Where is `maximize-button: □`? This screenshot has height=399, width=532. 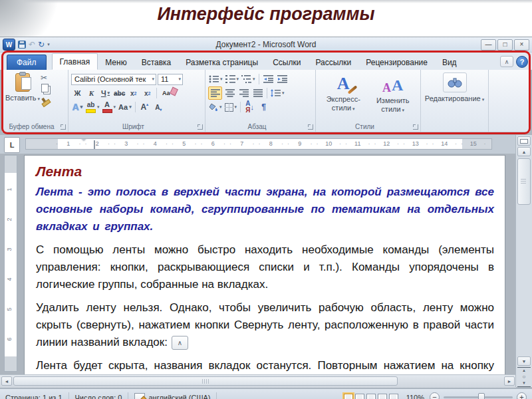 maximize-button: □ is located at coordinates (505, 45).